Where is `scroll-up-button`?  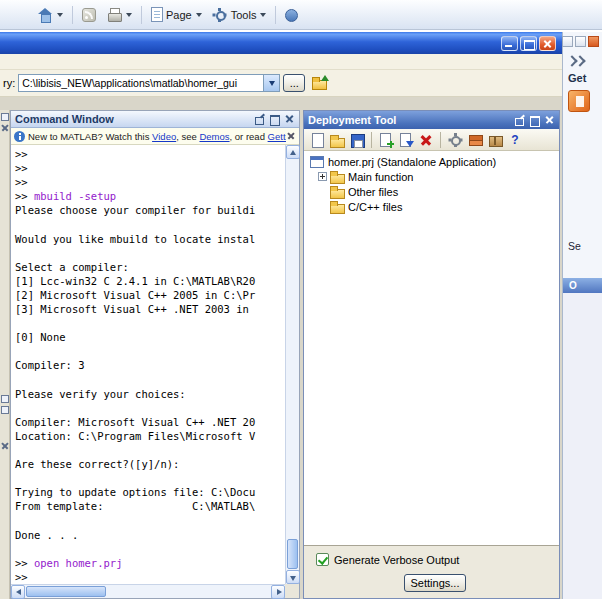 scroll-up-button is located at coordinates (293, 152).